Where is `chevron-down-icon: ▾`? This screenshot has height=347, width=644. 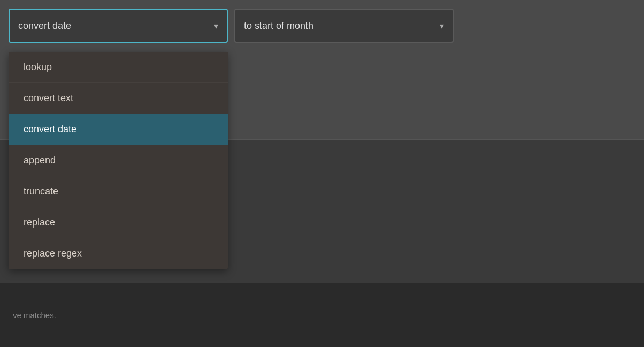
chevron-down-icon: ▾ is located at coordinates (216, 26).